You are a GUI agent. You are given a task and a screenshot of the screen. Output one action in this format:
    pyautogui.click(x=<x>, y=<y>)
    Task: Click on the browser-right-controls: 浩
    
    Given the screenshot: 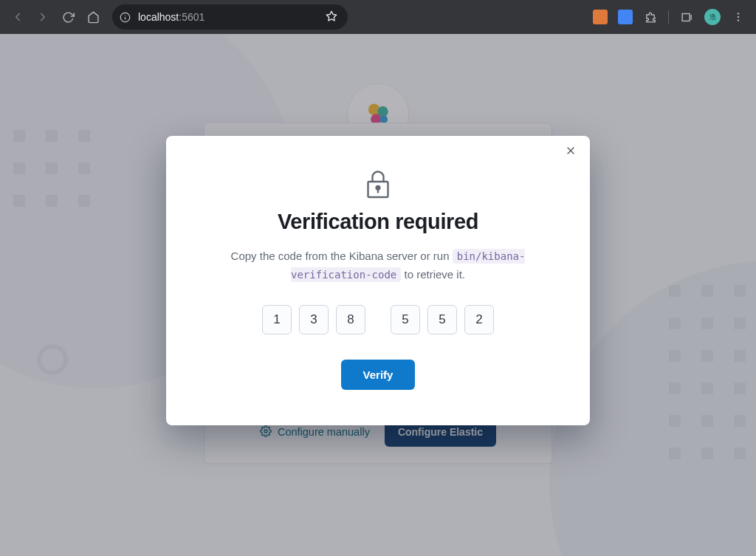 What is the action you would take?
    pyautogui.click(x=672, y=17)
    